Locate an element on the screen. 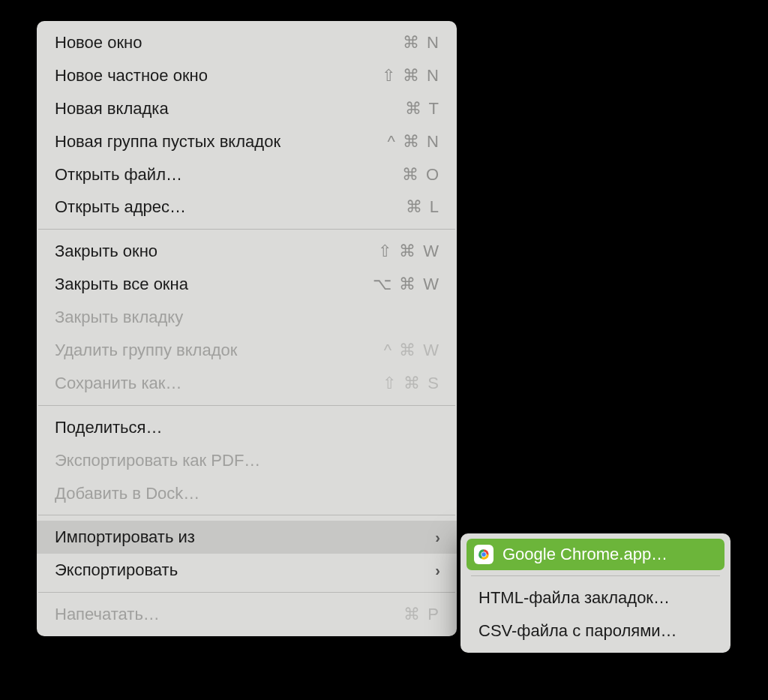  shortcut: ⌘ O is located at coordinates (422, 175).